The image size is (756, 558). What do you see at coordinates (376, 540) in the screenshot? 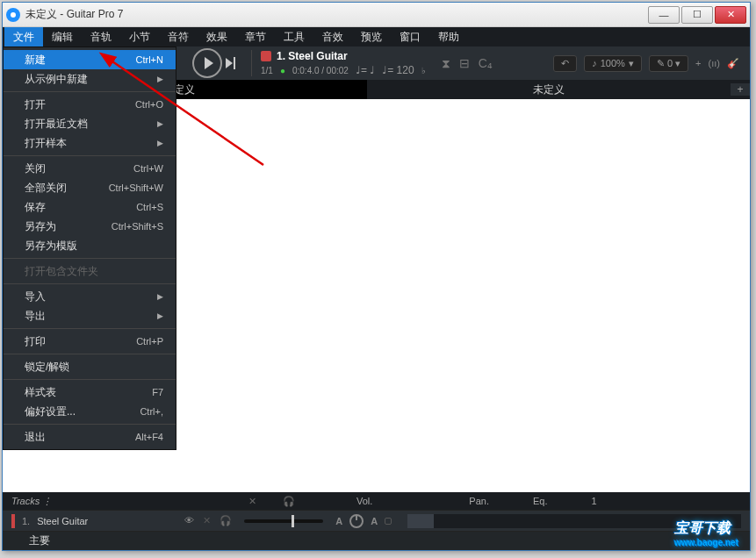
I see `master-row: 主要` at bounding box center [376, 540].